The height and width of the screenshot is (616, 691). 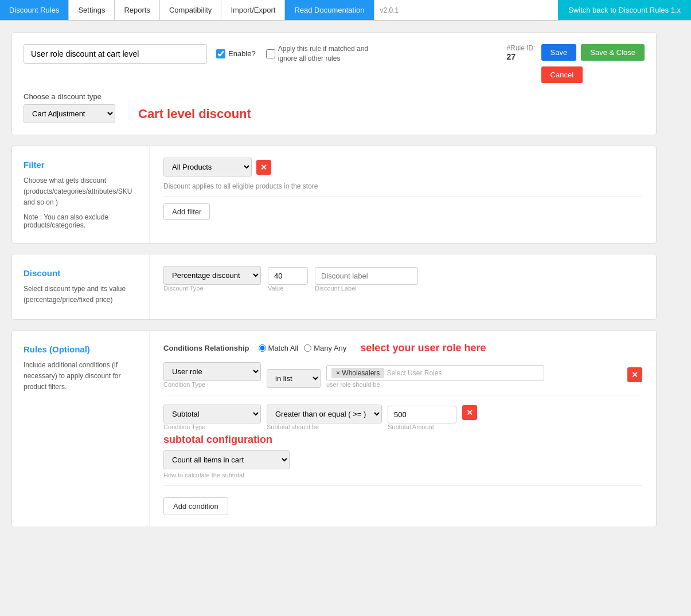 What do you see at coordinates (334, 64) in the screenshot?
I see `rule-header: Enable? Apply this rule if matched and i…` at bounding box center [334, 64].